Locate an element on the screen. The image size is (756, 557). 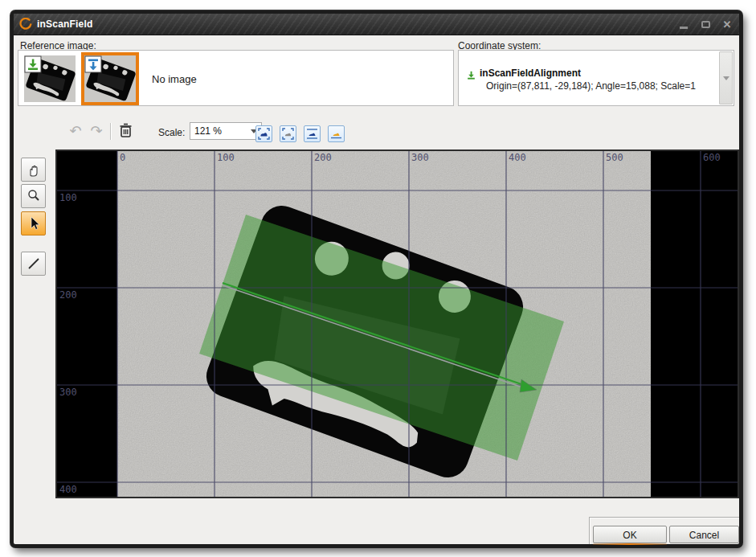
zoom-selection-icon is located at coordinates (336, 133).